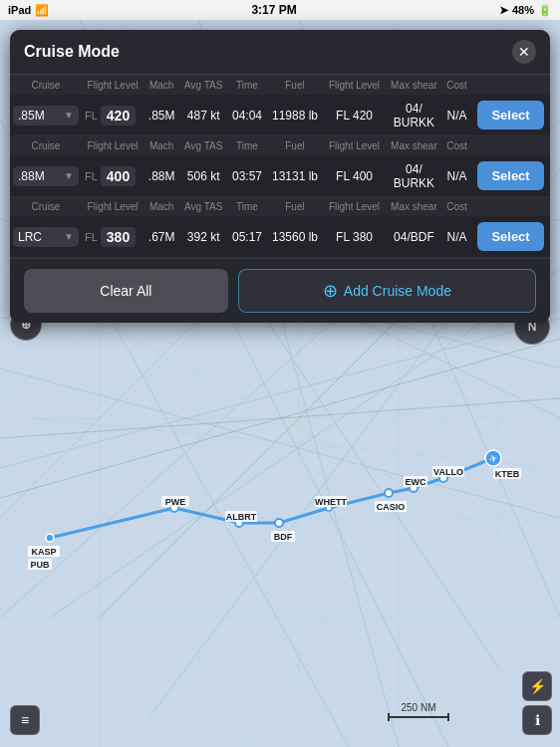  I want to click on cruise-selector-3: LRC ▼, so click(46, 237).